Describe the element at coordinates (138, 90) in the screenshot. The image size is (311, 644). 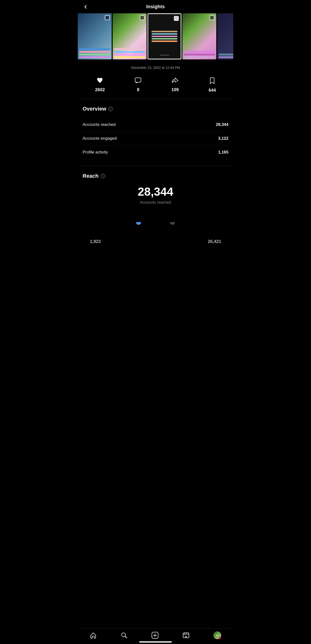
I see `comments-value: 8` at that location.